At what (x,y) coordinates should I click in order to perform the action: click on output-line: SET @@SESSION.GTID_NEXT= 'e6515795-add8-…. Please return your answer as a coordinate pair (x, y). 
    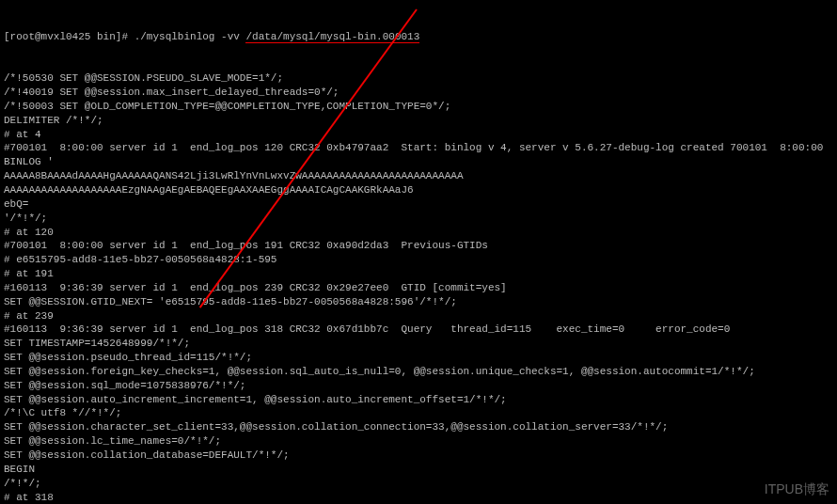
    Looking at the image, I should click on (418, 303).